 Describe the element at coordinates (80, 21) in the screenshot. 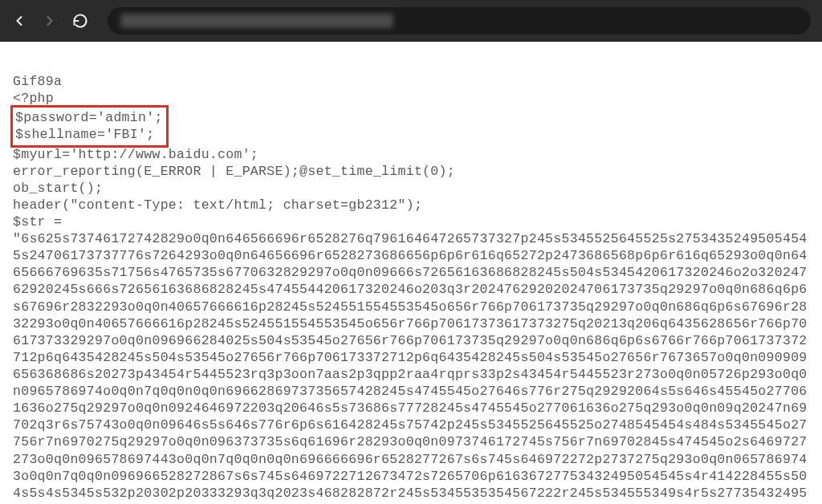

I see `reload-button` at that location.